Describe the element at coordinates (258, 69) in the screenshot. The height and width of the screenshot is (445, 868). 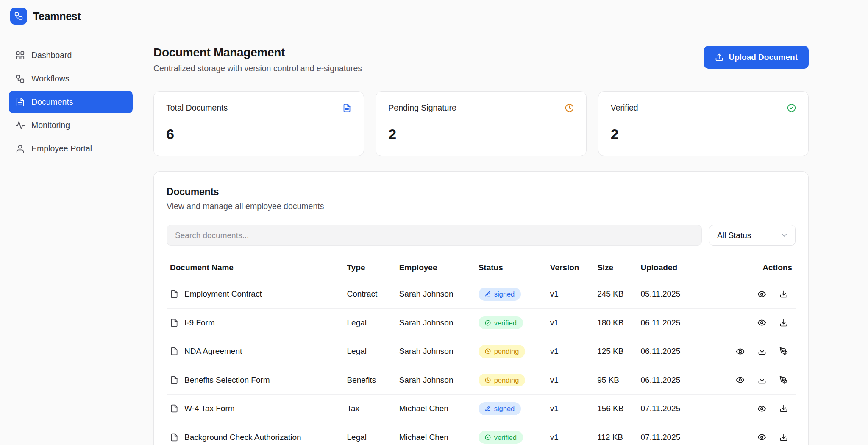
I see `page-subtitle: Centralized storage with version control…` at that location.